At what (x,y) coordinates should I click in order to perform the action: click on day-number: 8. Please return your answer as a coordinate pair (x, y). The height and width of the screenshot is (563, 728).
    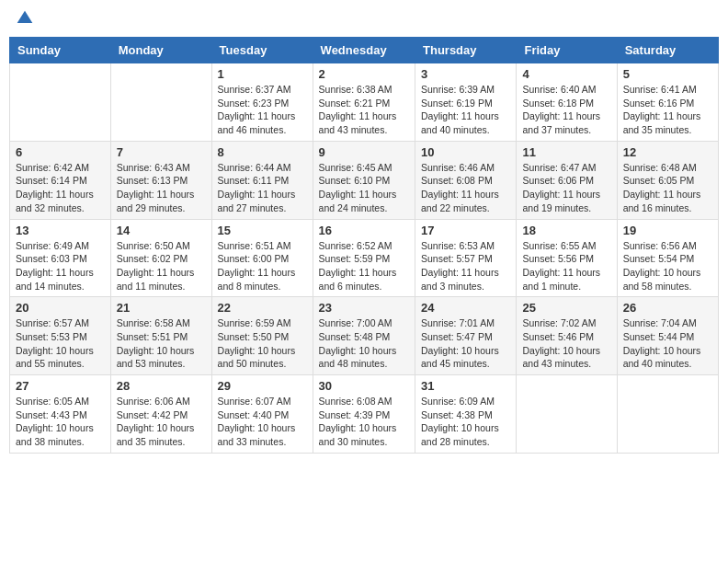
    Looking at the image, I should click on (263, 153).